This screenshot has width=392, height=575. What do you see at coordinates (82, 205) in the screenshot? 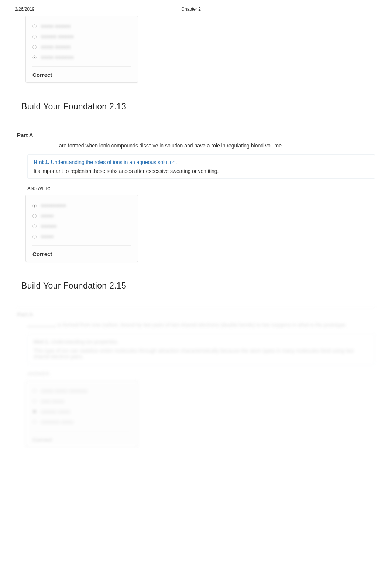
I see `option-row: ■■■■■■■■` at bounding box center [82, 205].